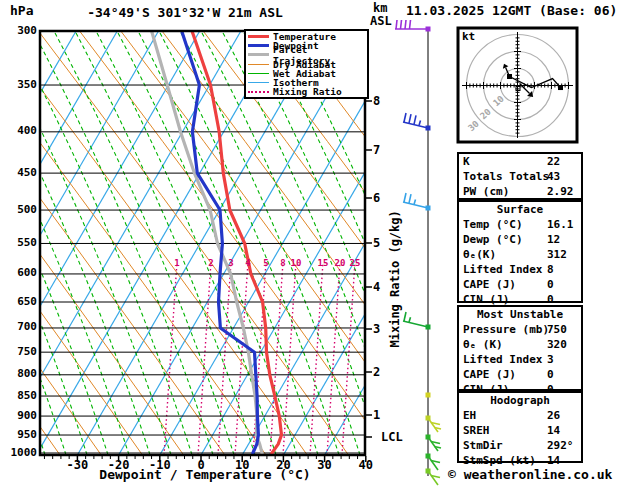 This screenshot has height=486, width=629. What do you see at coordinates (22, 302) in the screenshot?
I see `pressure-tick-label: 650` at bounding box center [22, 302].